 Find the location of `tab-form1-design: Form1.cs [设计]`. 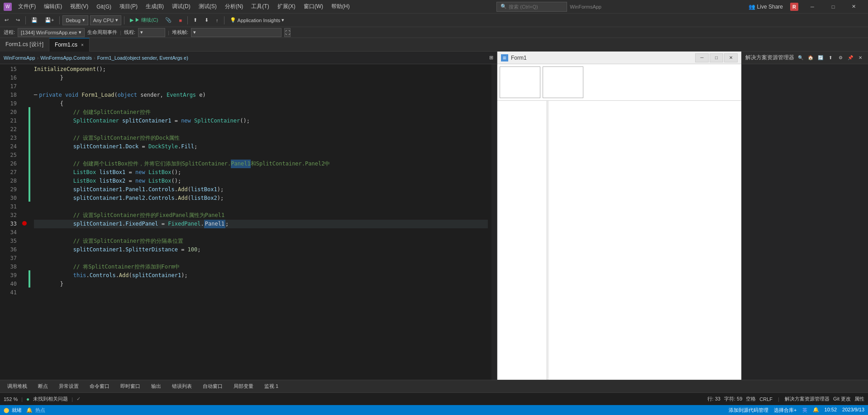

tab-form1-design: Form1.cs [设计] is located at coordinates (24, 45).